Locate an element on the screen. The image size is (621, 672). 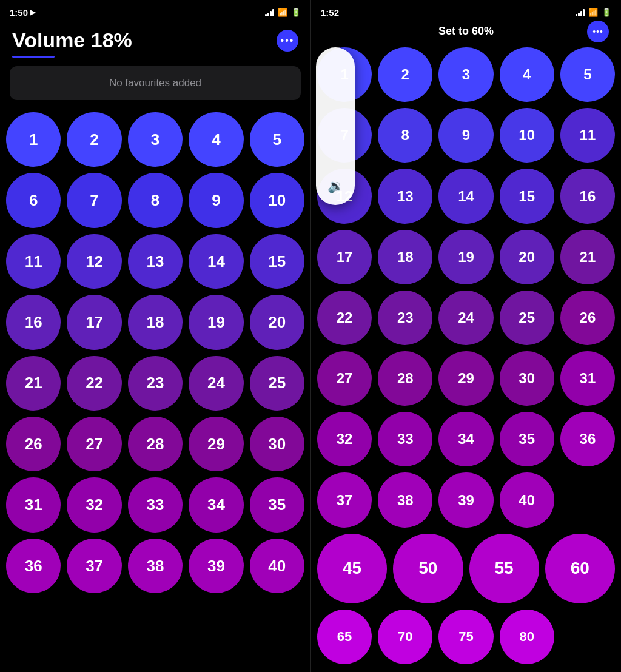
left-num-btn-8: 8 is located at coordinates (155, 200).